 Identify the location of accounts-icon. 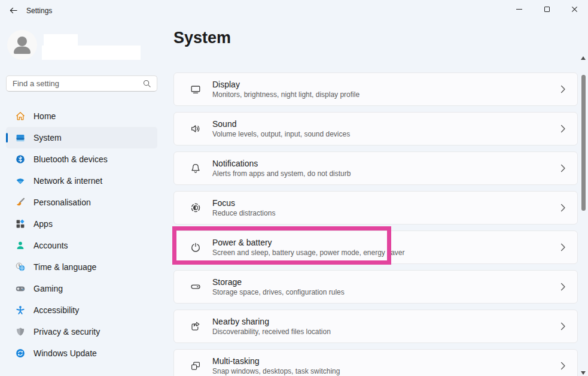
(20, 245).